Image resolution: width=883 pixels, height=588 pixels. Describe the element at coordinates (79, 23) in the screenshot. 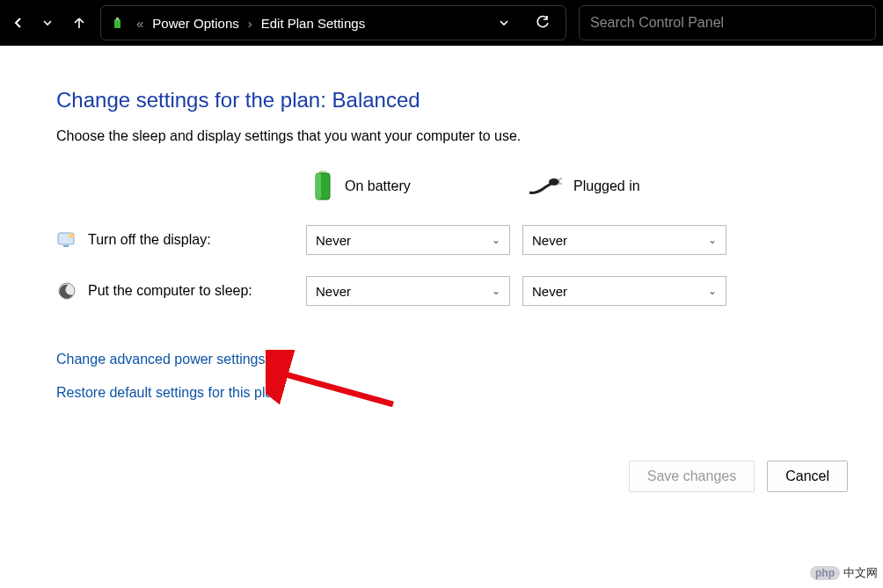

I see `nav-up-button` at that location.